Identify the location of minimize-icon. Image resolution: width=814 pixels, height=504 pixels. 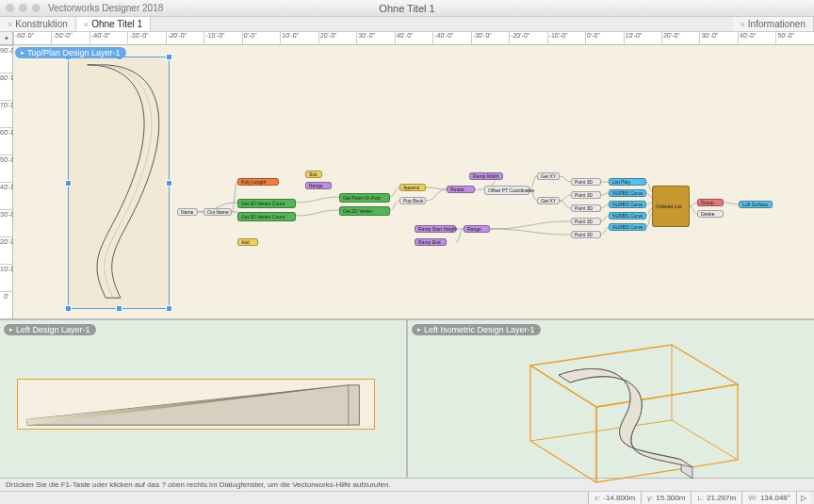
(23, 8).